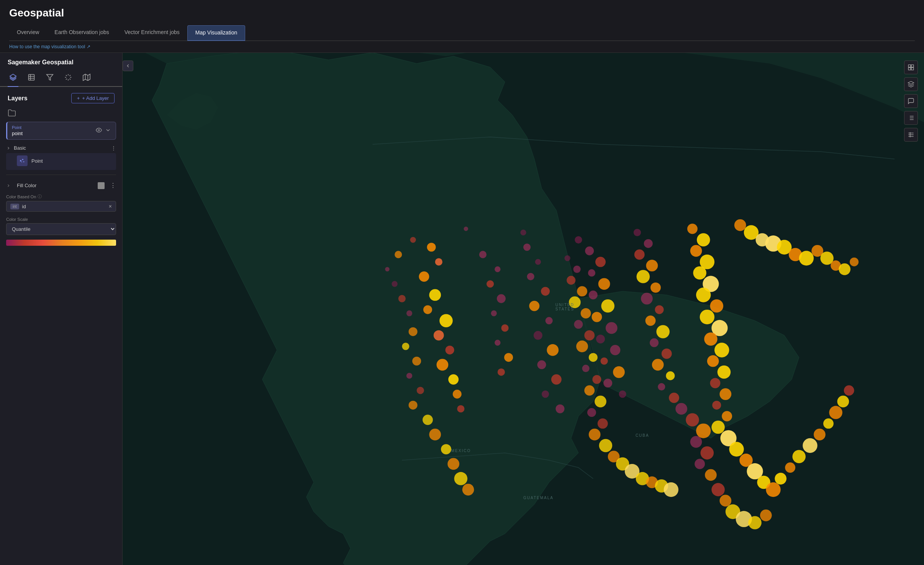 The image size is (924, 565). I want to click on fill-color-menu-icon: ⋮, so click(113, 185).